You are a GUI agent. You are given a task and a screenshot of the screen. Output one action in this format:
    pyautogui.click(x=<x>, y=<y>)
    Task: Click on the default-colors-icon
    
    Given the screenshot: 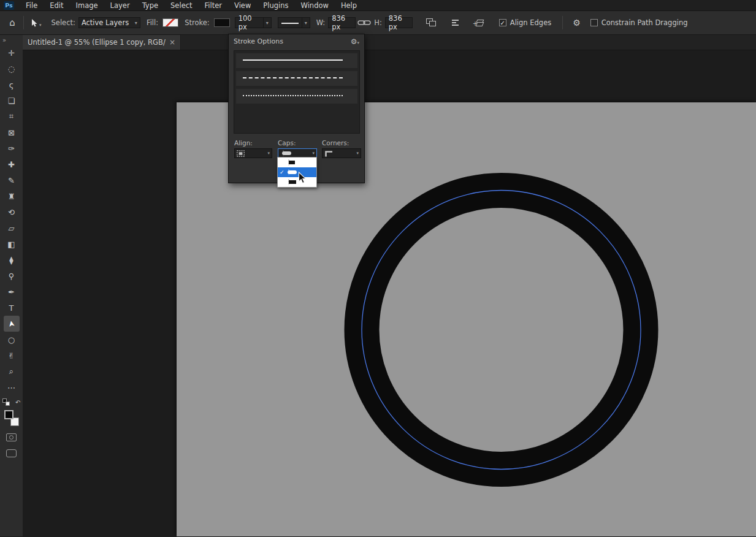 What is the action you would take?
    pyautogui.click(x=6, y=402)
    